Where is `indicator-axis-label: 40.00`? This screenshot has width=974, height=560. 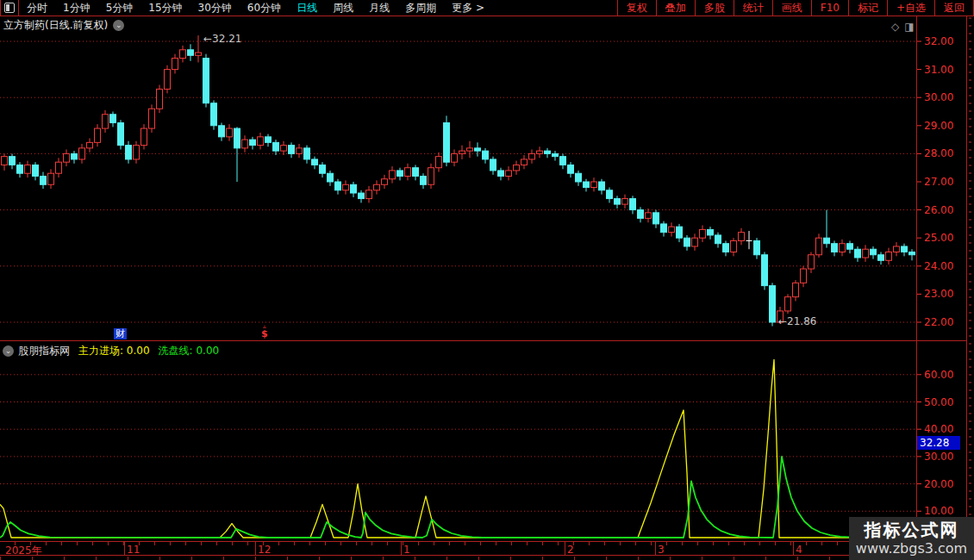
indicator-axis-label: 40.00 is located at coordinates (944, 429).